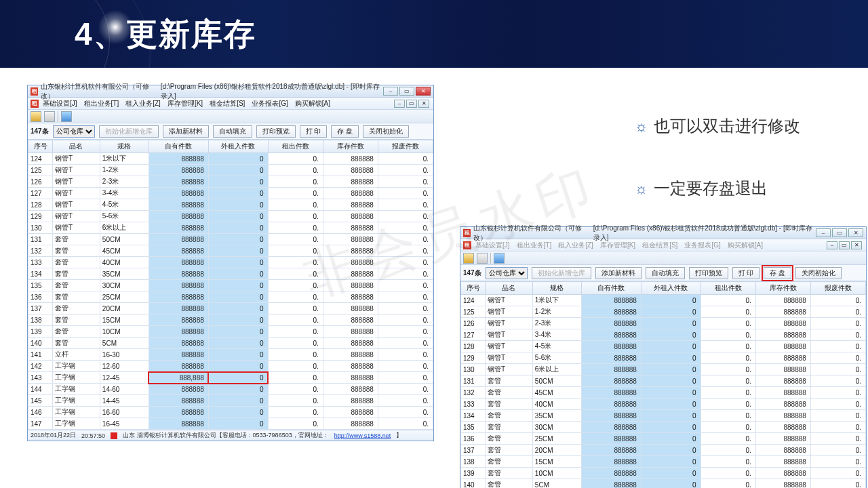 This screenshot has width=868, height=488. What do you see at coordinates (296, 146) in the screenshot?
I see `col-header: 租出件数` at bounding box center [296, 146].